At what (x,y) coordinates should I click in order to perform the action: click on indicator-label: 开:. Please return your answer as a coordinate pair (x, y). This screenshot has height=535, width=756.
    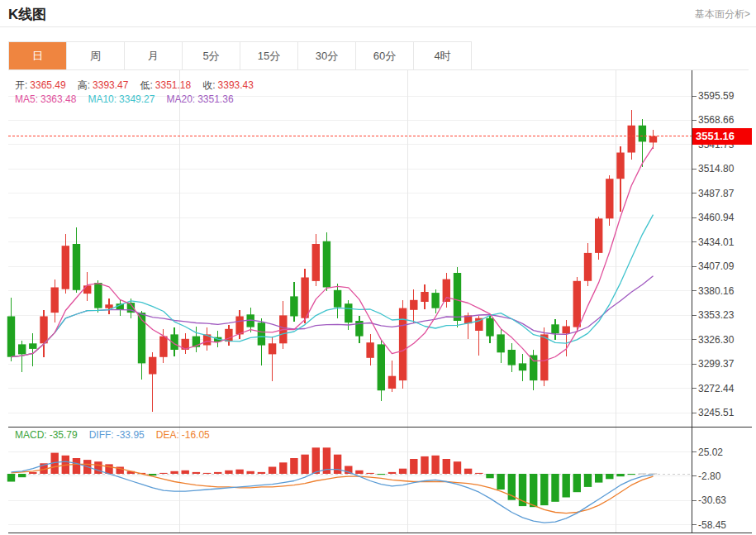
    Looking at the image, I should click on (21, 85).